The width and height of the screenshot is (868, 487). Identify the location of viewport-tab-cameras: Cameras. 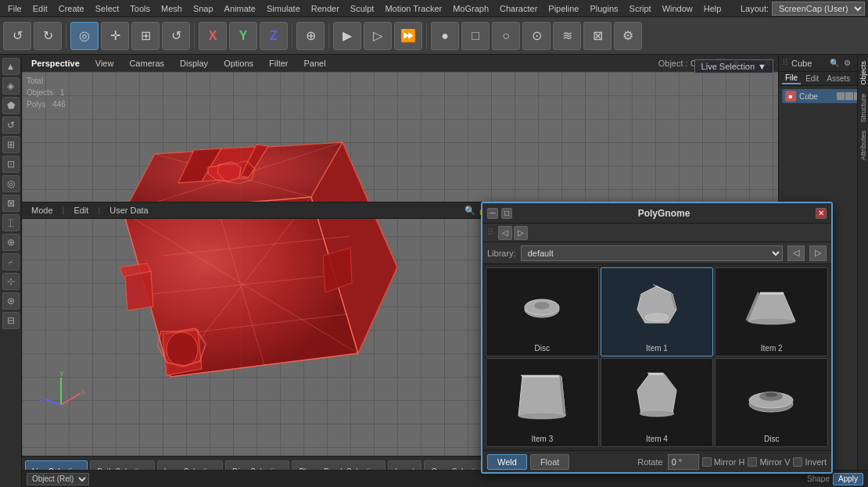
(147, 63).